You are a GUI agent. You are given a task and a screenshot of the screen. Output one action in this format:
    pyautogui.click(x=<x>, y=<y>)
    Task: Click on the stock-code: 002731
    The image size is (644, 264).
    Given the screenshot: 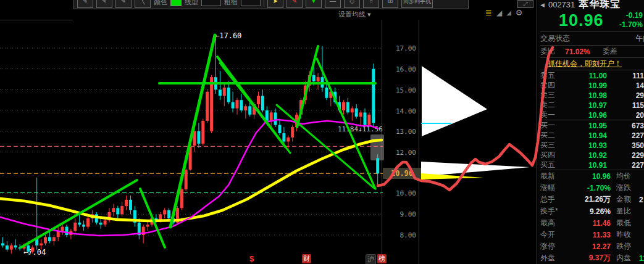 What is the action you would take?
    pyautogui.click(x=562, y=5)
    